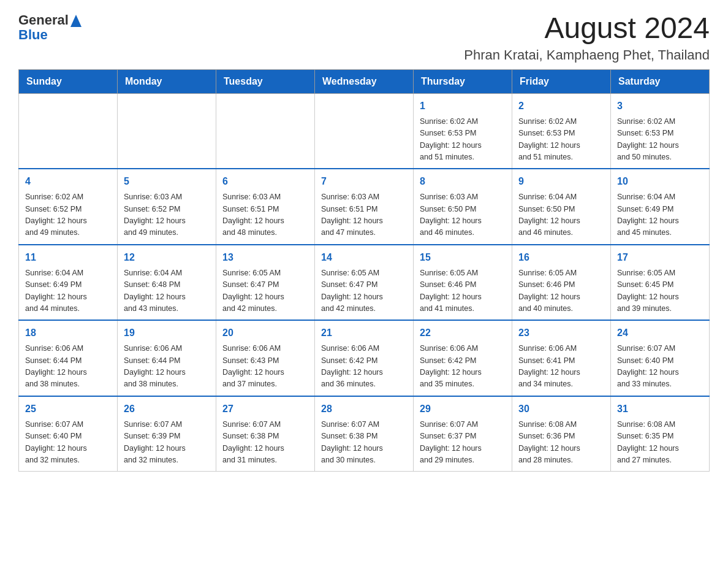  I want to click on day-info: Sunrise: 6:03 AM Sunset: 6:52 PM Dayligh…, so click(167, 215).